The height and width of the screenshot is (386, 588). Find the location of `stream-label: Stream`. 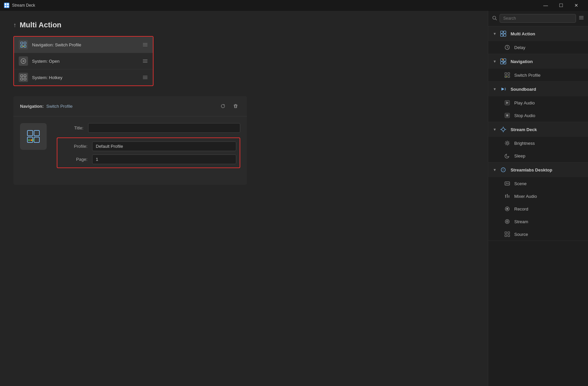

stream-label: Stream is located at coordinates (521, 222).